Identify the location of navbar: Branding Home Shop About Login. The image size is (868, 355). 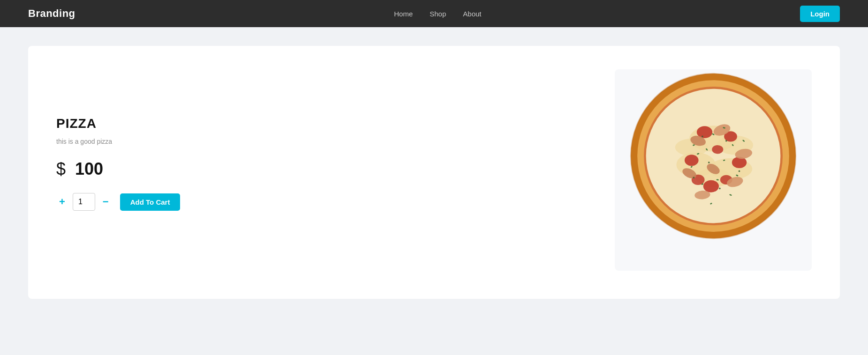
(434, 14).